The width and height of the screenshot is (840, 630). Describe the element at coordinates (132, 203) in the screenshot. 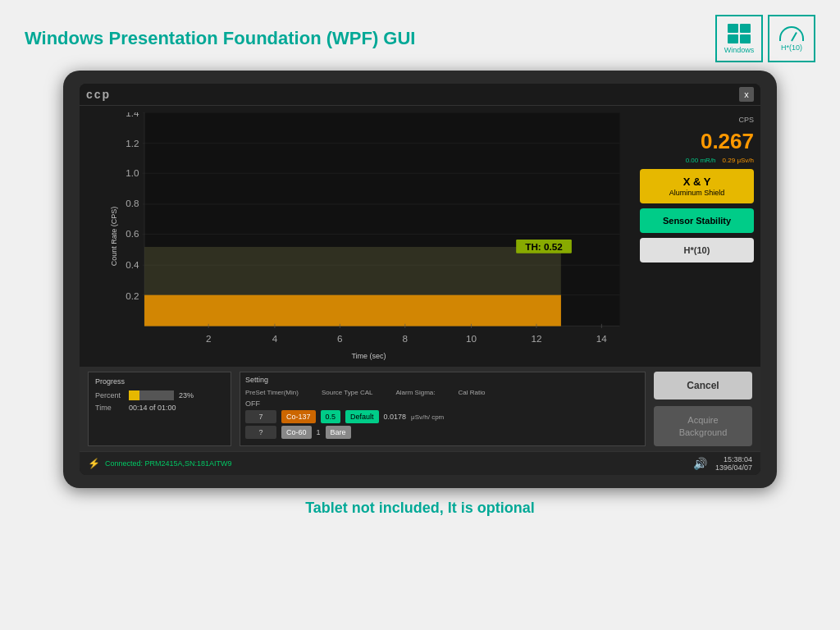

I see `svg-text: 0.8` at that location.